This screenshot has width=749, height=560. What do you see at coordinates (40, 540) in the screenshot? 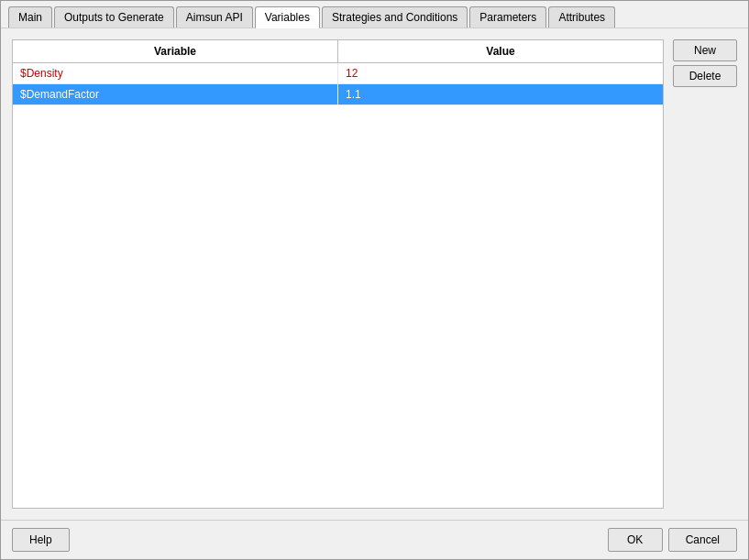
I see `help-button: Help` at bounding box center [40, 540].